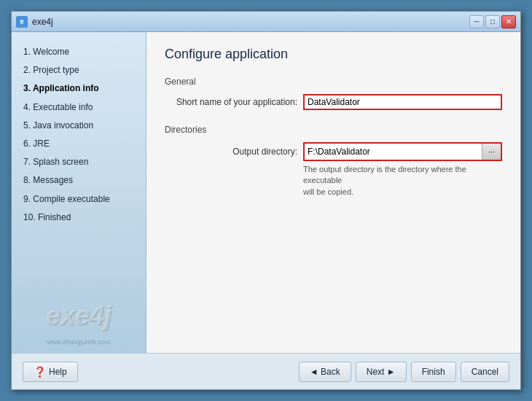  Describe the element at coordinates (79, 162) in the screenshot. I see `sidebar-item-splash-screen: 7. Splash screen` at that location.